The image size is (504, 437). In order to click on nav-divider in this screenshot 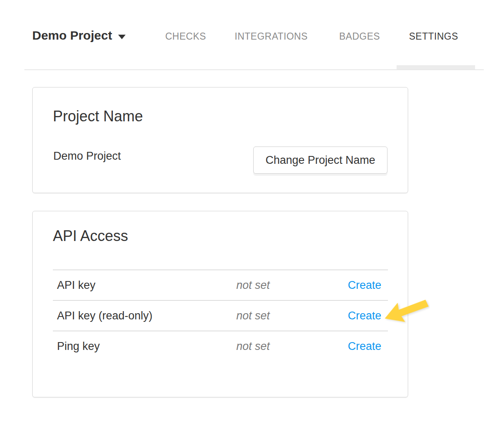, I will do `click(254, 70)`.